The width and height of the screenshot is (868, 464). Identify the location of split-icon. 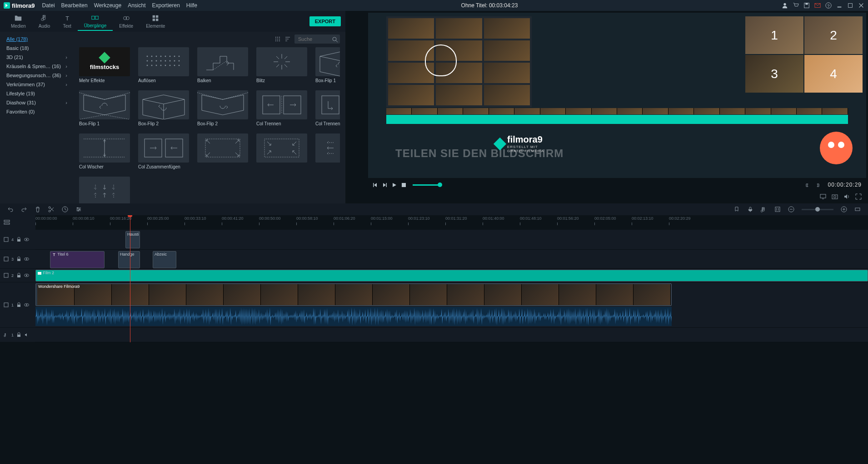
(51, 209).